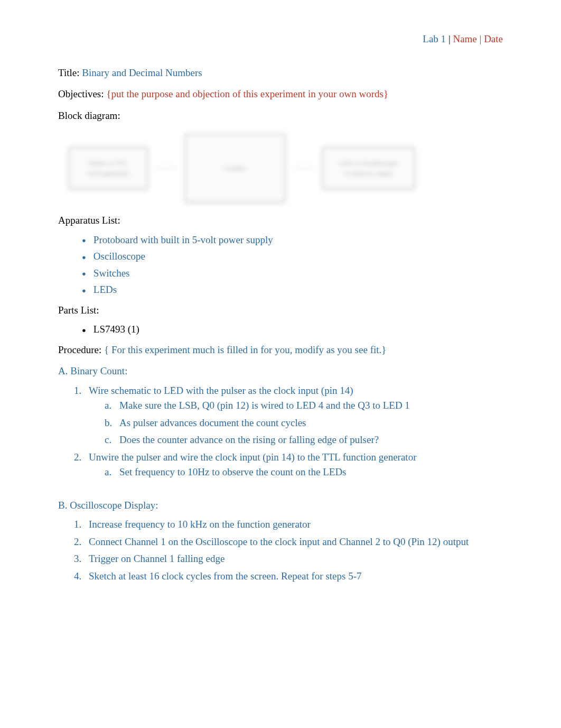  Describe the element at coordinates (288, 524) in the screenshot. I see `list-item: Increase frequency to 10 kHz on the func…` at that location.